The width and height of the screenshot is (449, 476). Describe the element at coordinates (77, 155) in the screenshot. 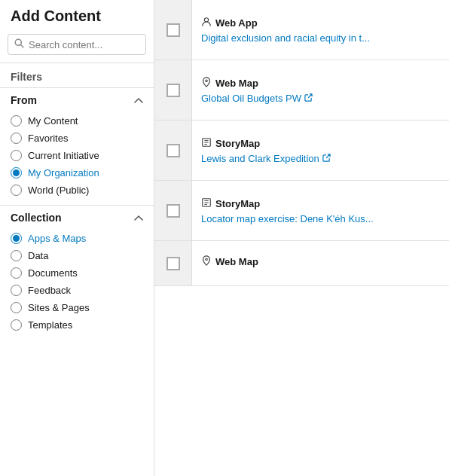

I see `radio-current-initiative: Current Initiative` at that location.